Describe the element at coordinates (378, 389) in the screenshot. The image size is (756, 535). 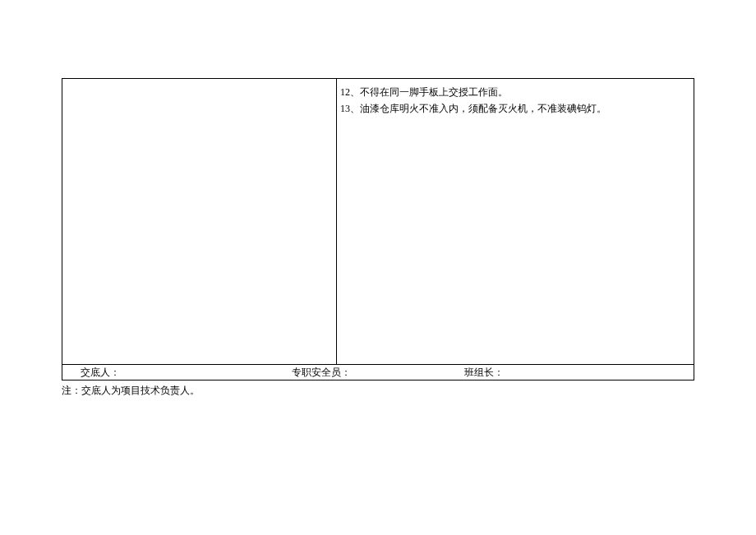
I see `footer-note: 注：交底人为项目技术负责人。` at that location.